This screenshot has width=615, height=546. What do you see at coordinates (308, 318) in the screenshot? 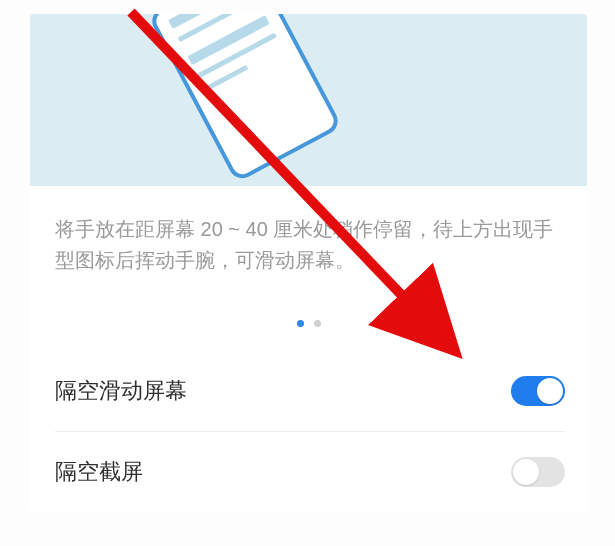
I see `page-indicator` at bounding box center [308, 318].